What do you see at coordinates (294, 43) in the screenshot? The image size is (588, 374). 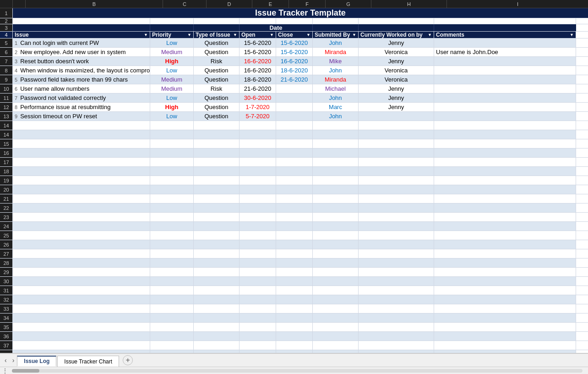 I see `row-0-close: 15-6-2020` at bounding box center [294, 43].